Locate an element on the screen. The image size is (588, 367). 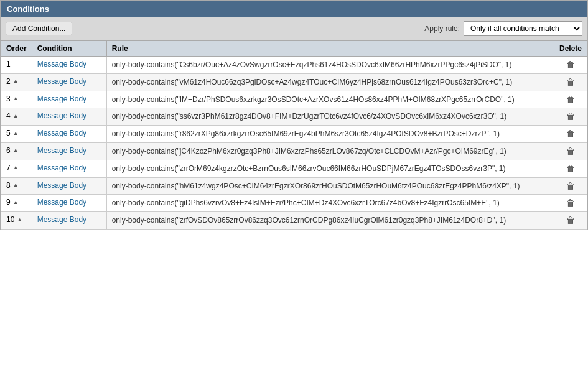
rule-cell: only-body-contains("vM61z4HOuc66zq3PgiDO… is located at coordinates (330, 82).